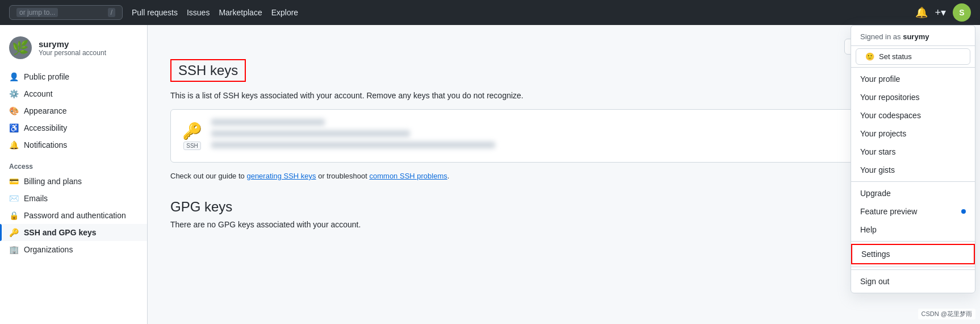  What do you see at coordinates (564, 70) in the screenshot?
I see `ssh-section-header: SSH keys New SSH key` at bounding box center [564, 70].